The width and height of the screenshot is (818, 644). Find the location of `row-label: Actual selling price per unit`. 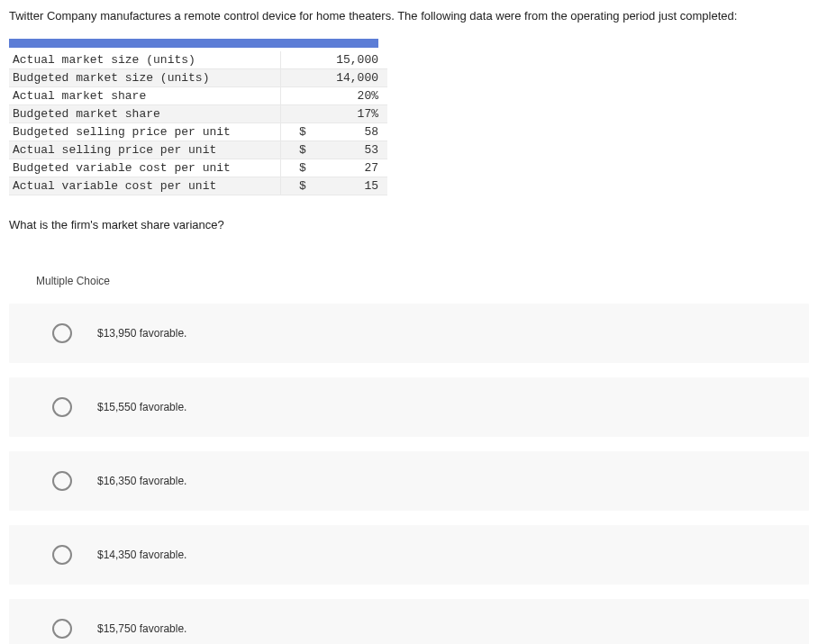

row-label: Actual selling price per unit is located at coordinates (145, 150).